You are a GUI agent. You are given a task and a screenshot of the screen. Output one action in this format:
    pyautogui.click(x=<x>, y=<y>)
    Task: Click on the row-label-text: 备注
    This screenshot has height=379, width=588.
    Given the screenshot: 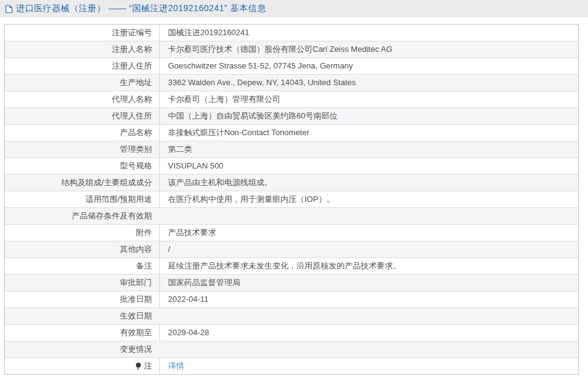 What is the action you would take?
    pyautogui.click(x=144, y=266)
    